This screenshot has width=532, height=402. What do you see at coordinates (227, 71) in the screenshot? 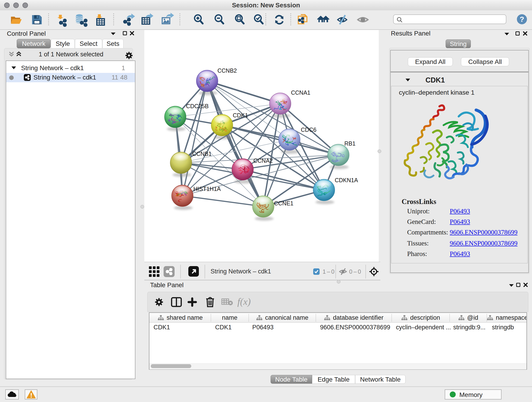
I see `svg-text: CCNB2` at bounding box center [227, 71].